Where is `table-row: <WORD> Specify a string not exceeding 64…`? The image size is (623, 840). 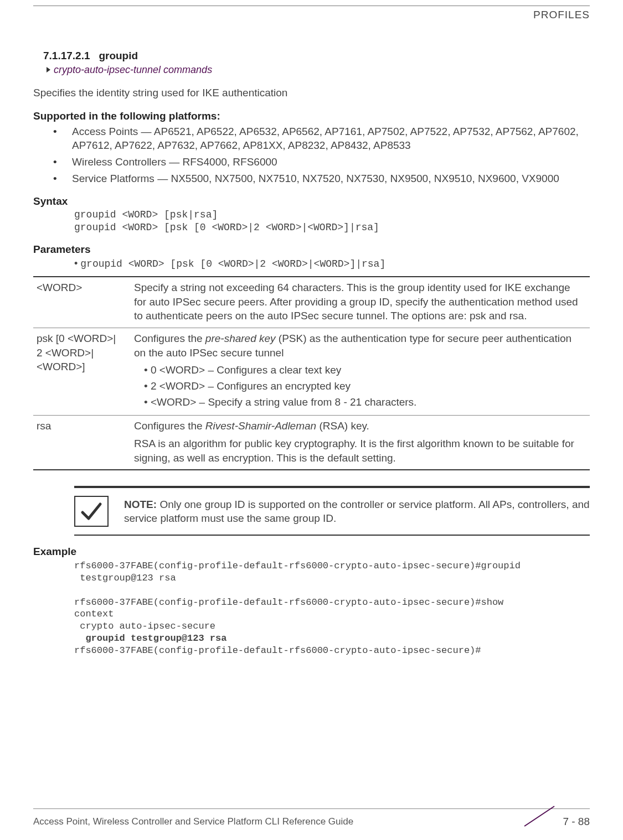 table-row: <WORD> Specify a string not exceeding 64… is located at coordinates (311, 302).